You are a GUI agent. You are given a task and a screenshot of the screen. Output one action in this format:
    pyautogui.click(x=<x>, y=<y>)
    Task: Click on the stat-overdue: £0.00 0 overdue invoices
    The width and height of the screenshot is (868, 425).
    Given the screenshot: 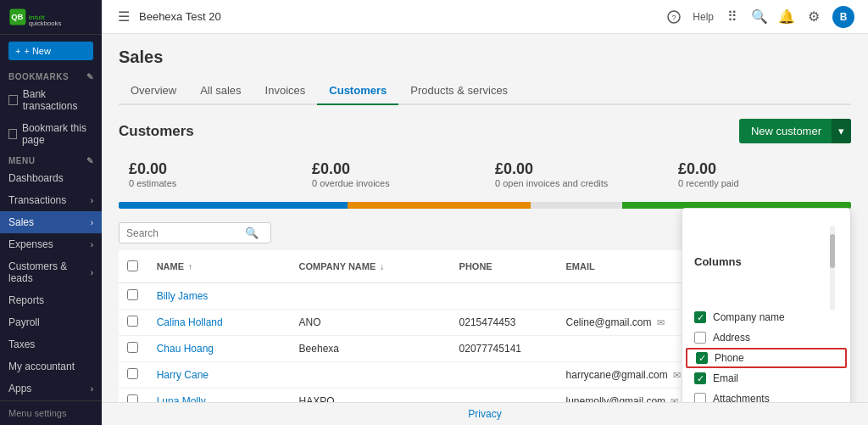 What is the action you would take?
    pyautogui.click(x=393, y=175)
    